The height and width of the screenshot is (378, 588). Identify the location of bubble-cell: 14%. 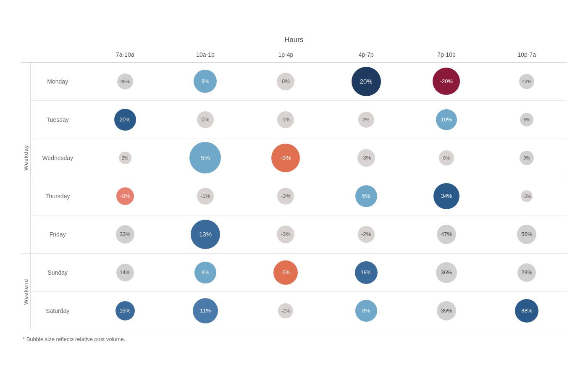
(125, 273).